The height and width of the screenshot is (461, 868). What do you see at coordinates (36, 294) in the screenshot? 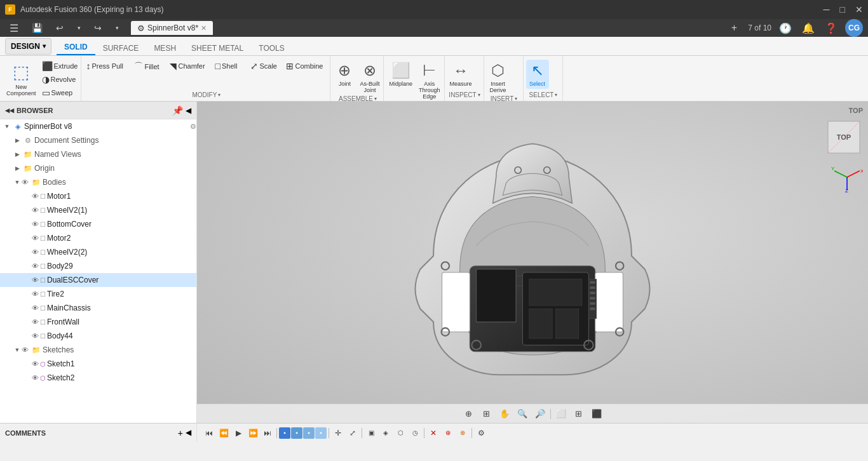
I see `tire2-visibility: 👁` at bounding box center [36, 294].